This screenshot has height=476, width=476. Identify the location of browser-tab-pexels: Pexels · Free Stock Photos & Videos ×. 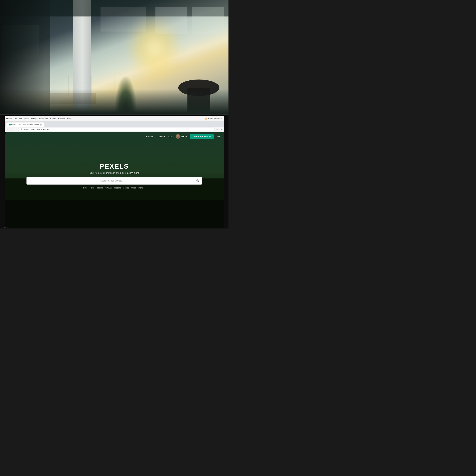
(26, 125).